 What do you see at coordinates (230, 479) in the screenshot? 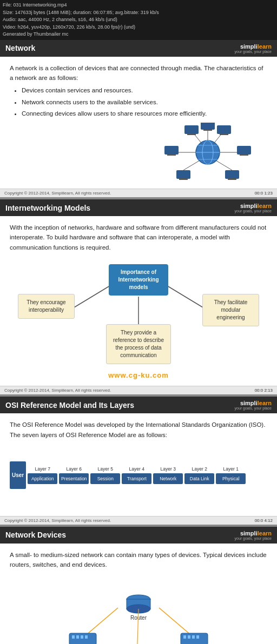
I see `layer1-box: Physical` at bounding box center [230, 479].